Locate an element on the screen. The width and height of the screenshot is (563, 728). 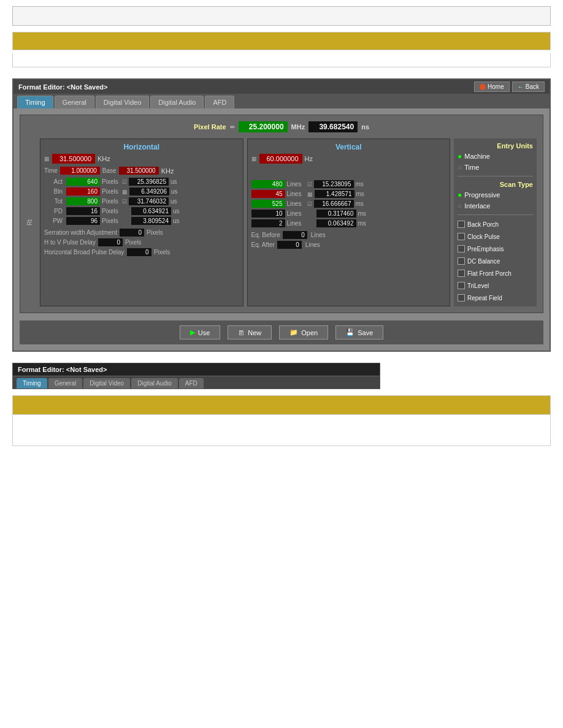
interlace-radio: ○ is located at coordinates (460, 206).